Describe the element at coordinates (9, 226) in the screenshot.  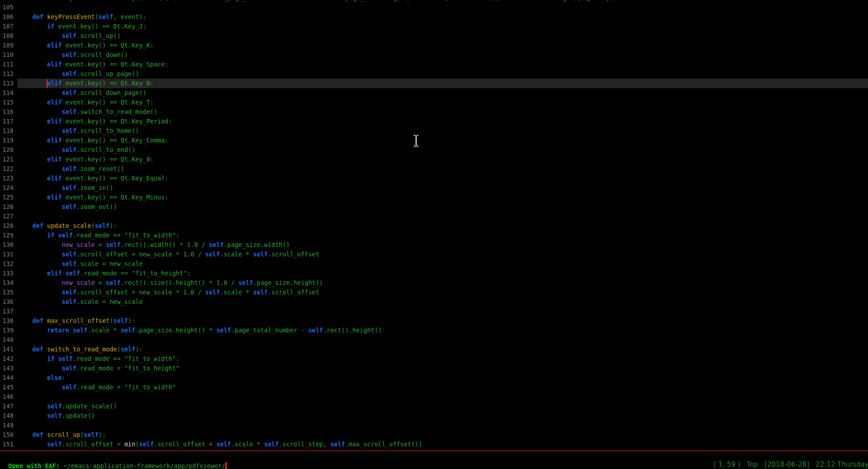
I see `line-number: 128` at that location.